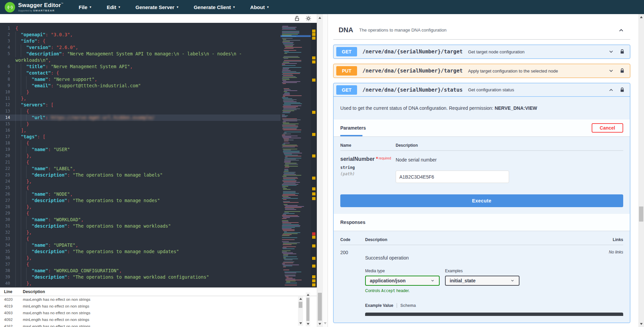 This screenshot has height=327, width=644. What do you see at coordinates (482, 167) in the screenshot?
I see `parameter-row: serialNumber*required string (path) Node…` at bounding box center [482, 167].